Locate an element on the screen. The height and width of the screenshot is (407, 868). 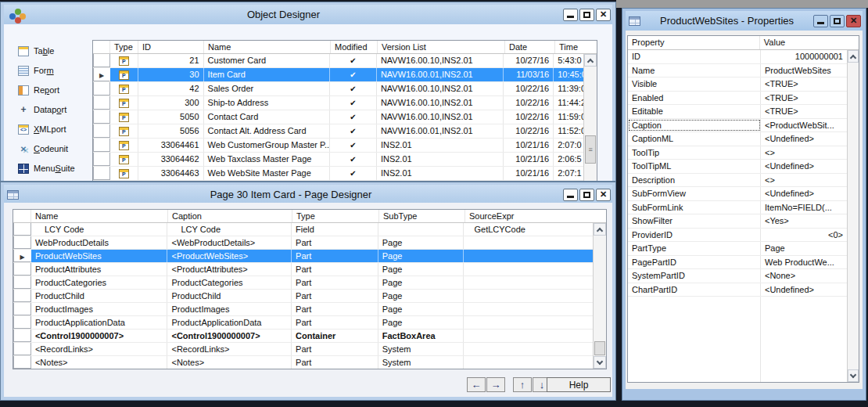
property-value-cell: Web ProductWe... is located at coordinates (804, 263).